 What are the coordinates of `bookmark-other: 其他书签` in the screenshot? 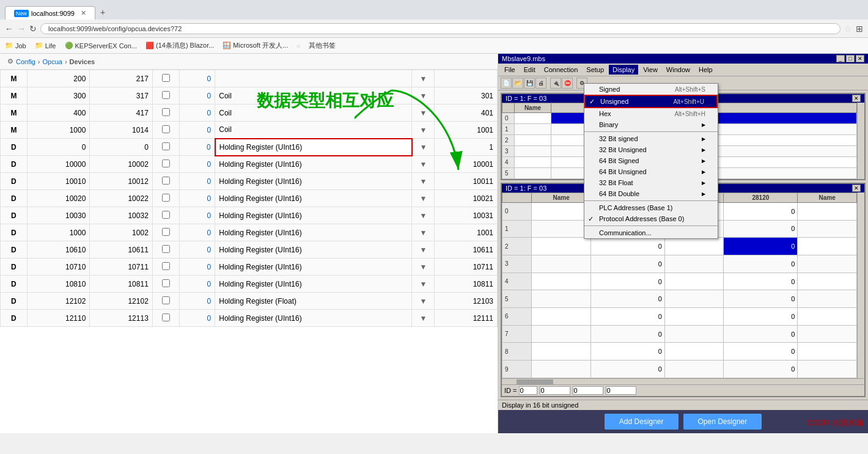 It's located at (322, 45).